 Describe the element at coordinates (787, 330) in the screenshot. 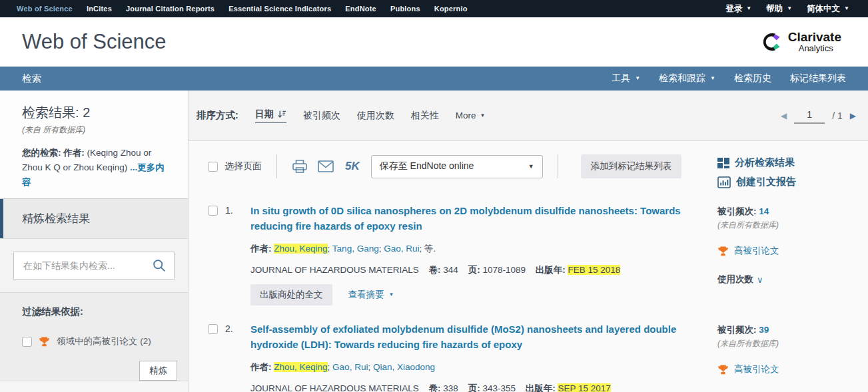

I see `times-cited: 被引频次: 39` at that location.